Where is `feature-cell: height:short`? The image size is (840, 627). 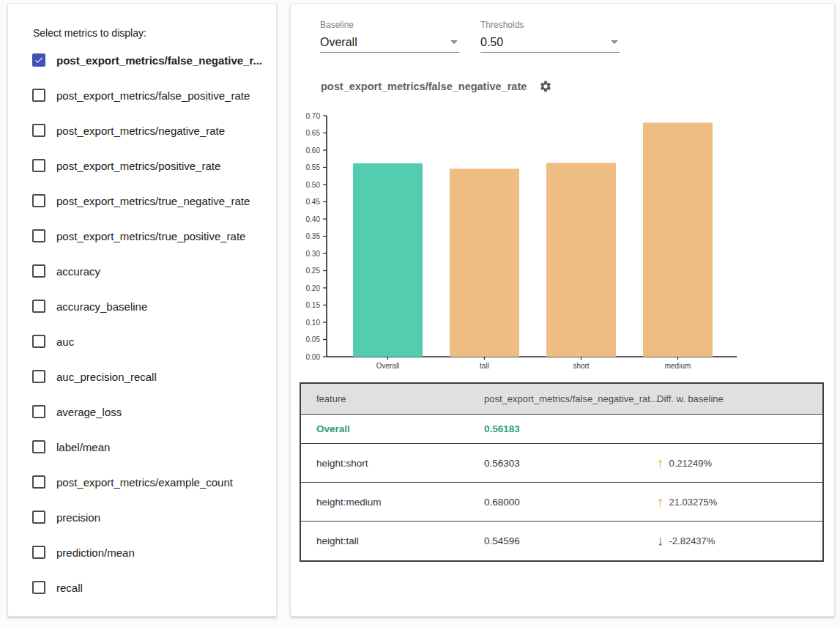 feature-cell: height:short is located at coordinates (389, 463).